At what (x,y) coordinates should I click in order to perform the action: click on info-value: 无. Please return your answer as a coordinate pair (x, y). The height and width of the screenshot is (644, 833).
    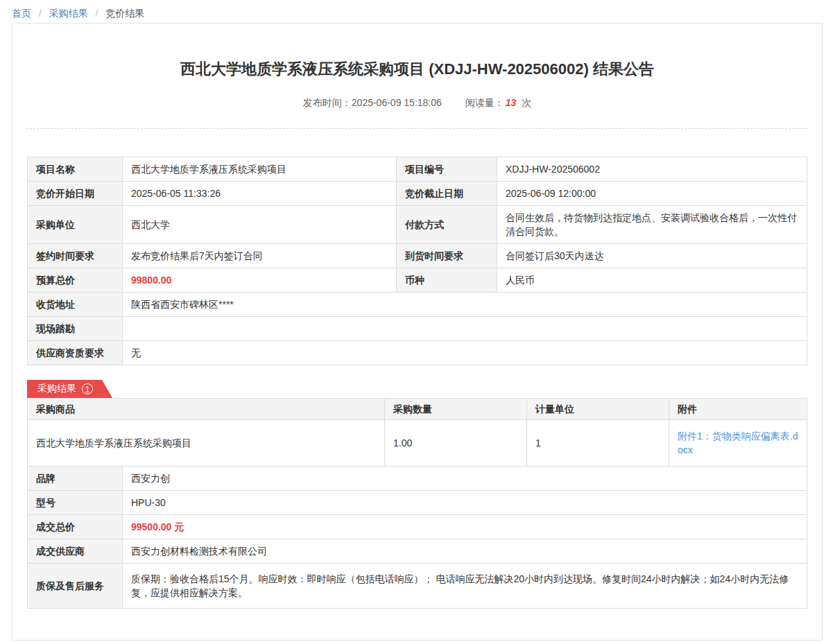
    Looking at the image, I should click on (465, 354).